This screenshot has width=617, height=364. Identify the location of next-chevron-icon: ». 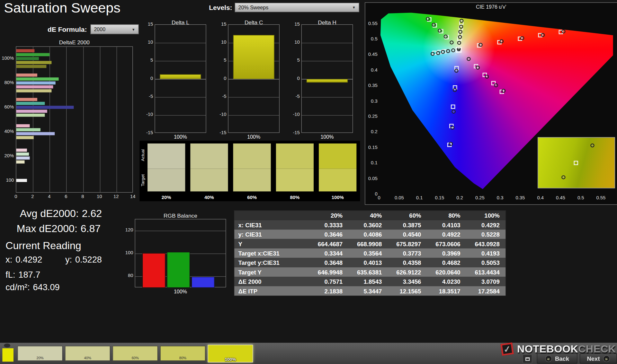
(606, 358).